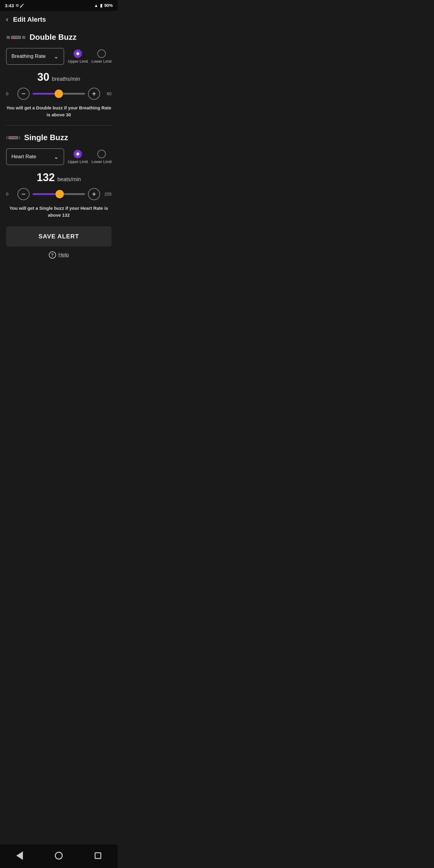  What do you see at coordinates (78, 54) in the screenshot?
I see `breathing-upper-limit-radio` at bounding box center [78, 54].